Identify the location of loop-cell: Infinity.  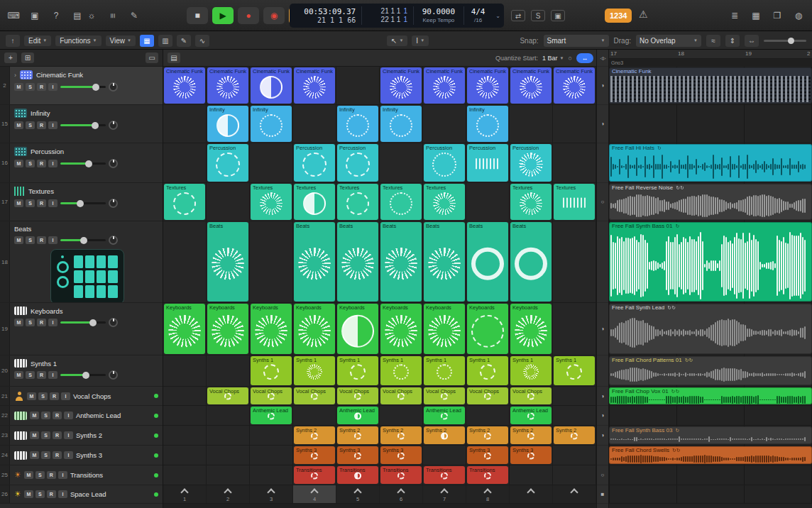
(358, 123).